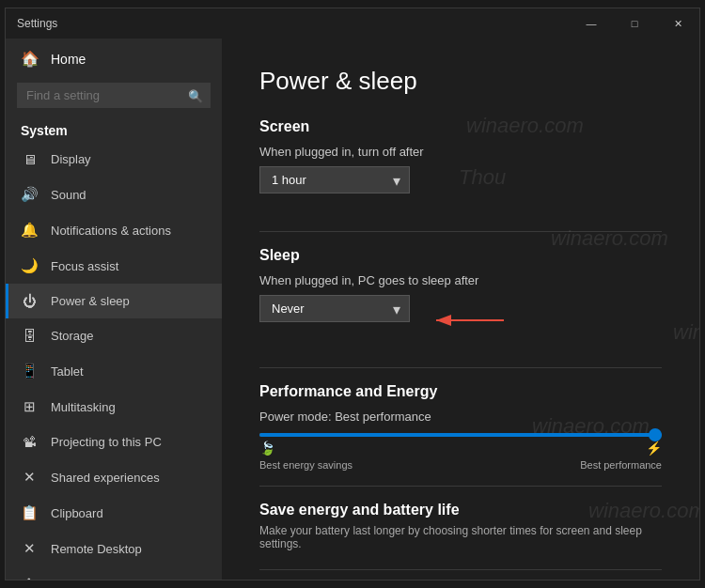  Describe the element at coordinates (654, 448) in the screenshot. I see `best-performance-icon: ⚡` at that location.